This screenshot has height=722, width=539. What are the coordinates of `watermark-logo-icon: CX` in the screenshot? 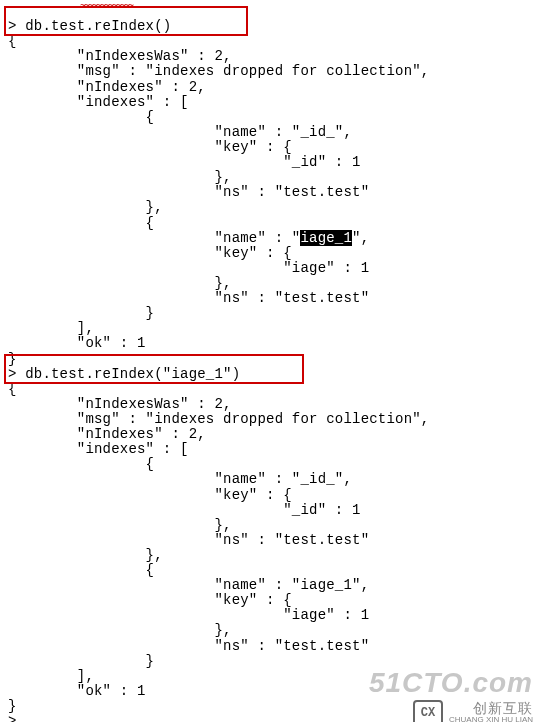 It's located at (428, 711).